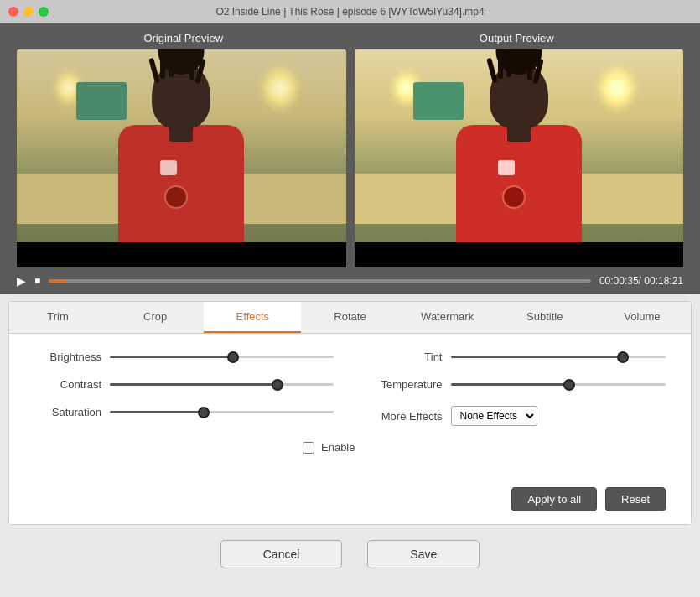 Image resolution: width=700 pixels, height=597 pixels. Describe the element at coordinates (664, 281) in the screenshot. I see `time-total: 00:18:21` at that location.